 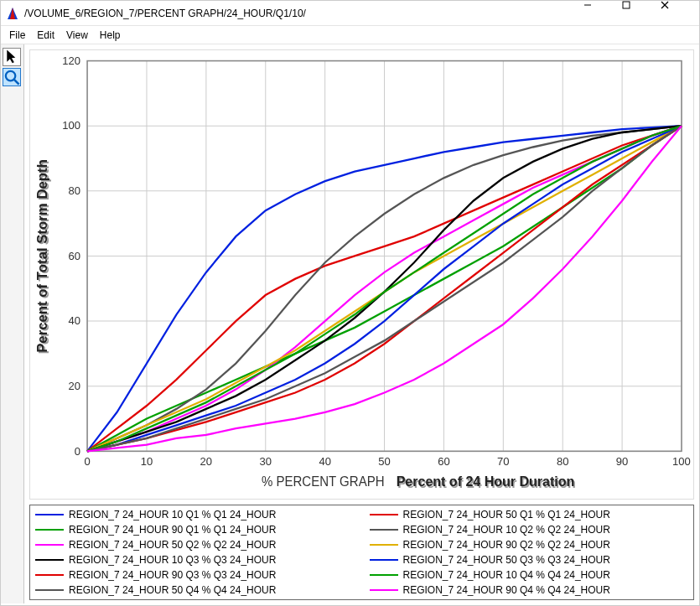 What do you see at coordinates (13, 324) in the screenshot?
I see `left-toolbar` at bounding box center [13, 324].